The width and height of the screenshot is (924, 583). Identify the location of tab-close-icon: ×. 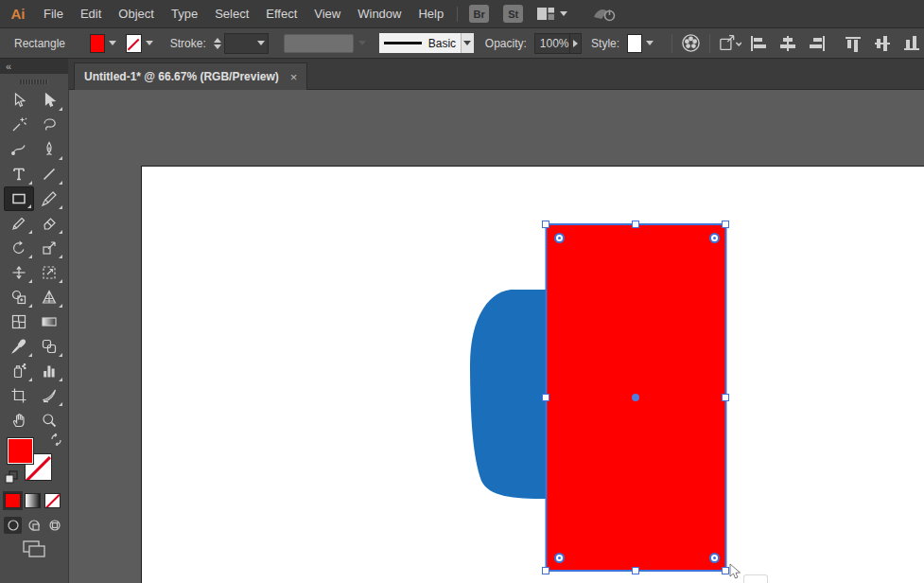
(294, 78).